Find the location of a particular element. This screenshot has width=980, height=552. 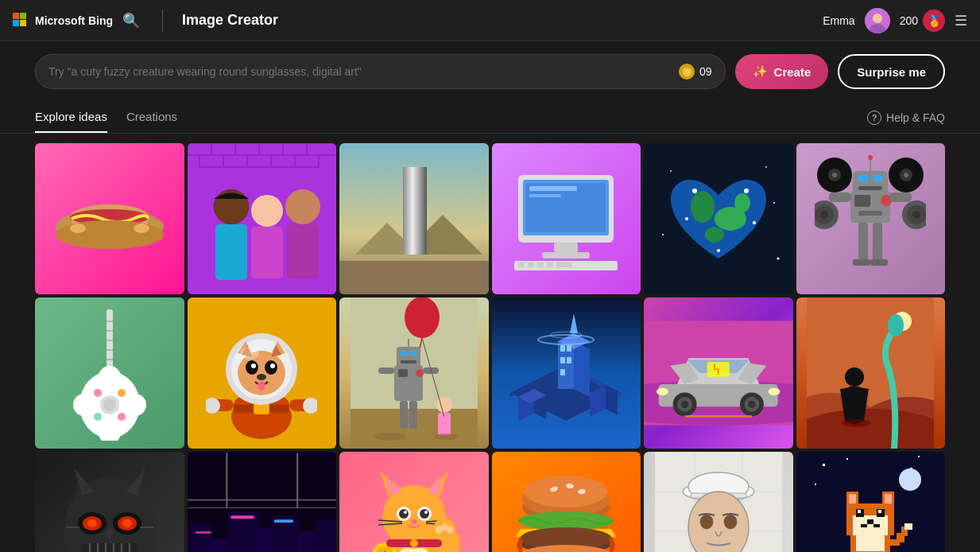

grid-item-earth-heart is located at coordinates (719, 219).